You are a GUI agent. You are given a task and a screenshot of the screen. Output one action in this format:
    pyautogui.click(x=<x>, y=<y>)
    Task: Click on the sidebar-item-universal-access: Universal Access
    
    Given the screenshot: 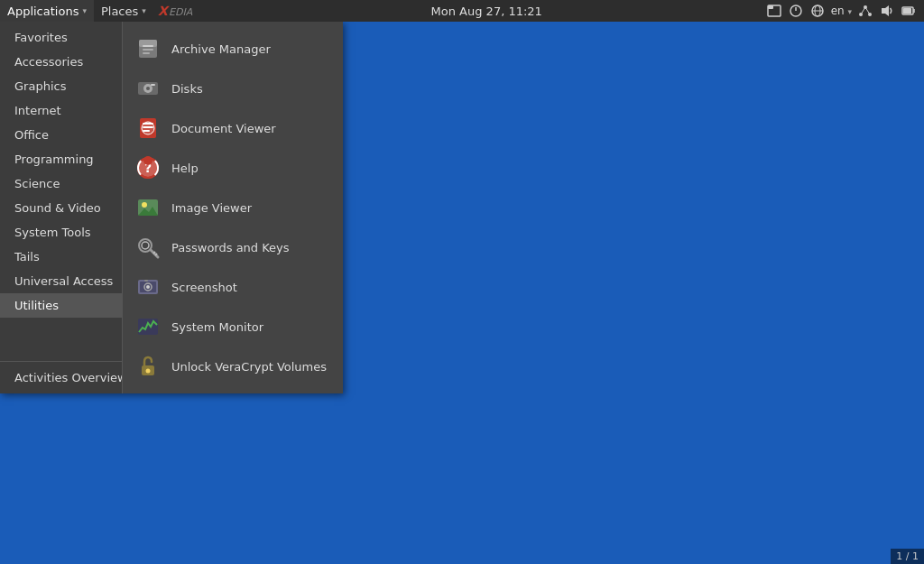 What is the action you would take?
    pyautogui.click(x=61, y=282)
    